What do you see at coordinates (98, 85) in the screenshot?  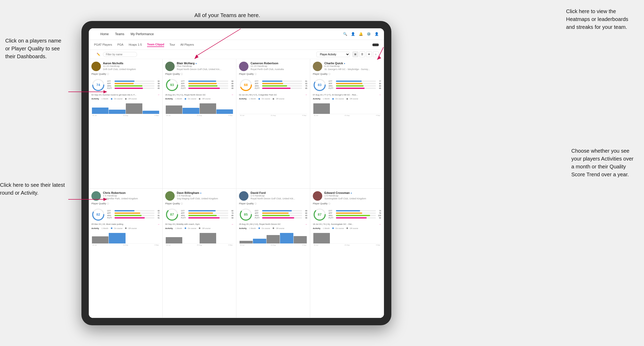 I see `quality-circle: 74` at bounding box center [98, 85].